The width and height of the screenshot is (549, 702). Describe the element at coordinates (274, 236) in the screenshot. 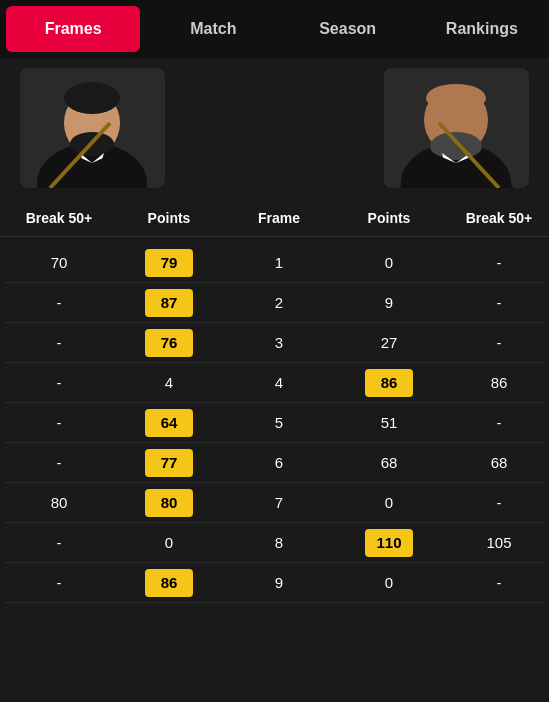

I see `header-divider` at that location.